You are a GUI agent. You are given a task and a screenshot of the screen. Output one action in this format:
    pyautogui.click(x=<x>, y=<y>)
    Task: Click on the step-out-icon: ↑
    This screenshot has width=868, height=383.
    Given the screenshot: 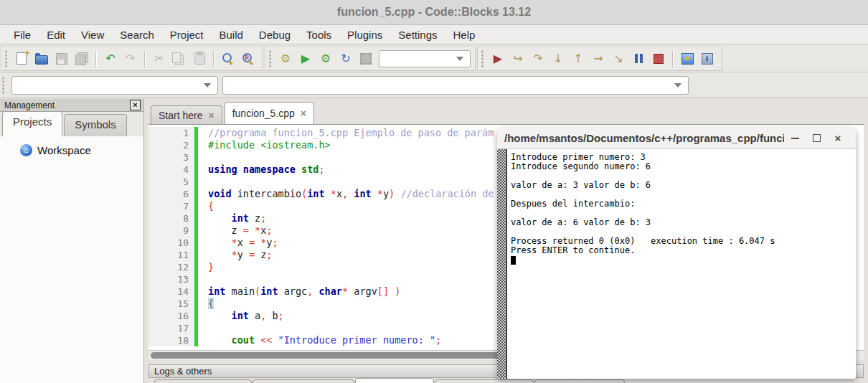 What is the action you would take?
    pyautogui.click(x=578, y=59)
    